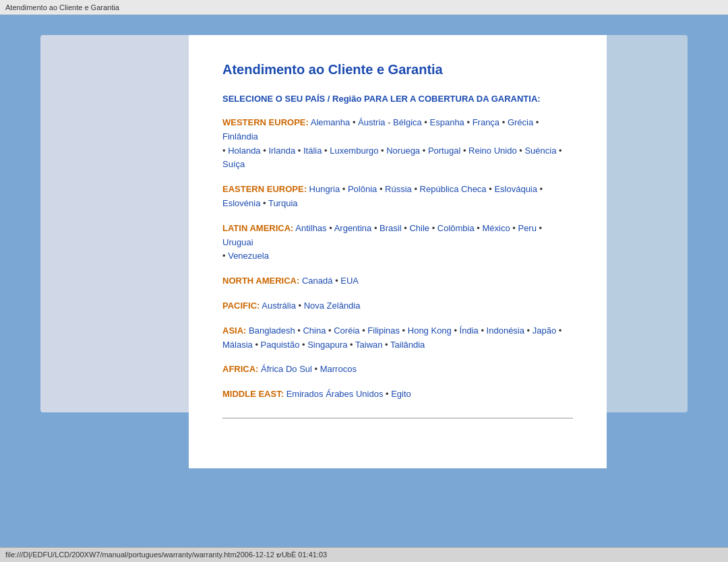 Image resolution: width=728 pixels, height=562 pixels. What do you see at coordinates (311, 306) in the screenshot?
I see `region-countries-pacific: Austrália • Nova Zelândia` at bounding box center [311, 306].